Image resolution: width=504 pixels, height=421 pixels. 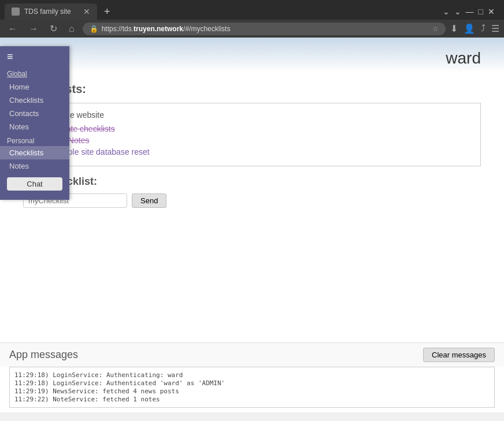 I want to click on chat-button: Chat, so click(x=35, y=184).